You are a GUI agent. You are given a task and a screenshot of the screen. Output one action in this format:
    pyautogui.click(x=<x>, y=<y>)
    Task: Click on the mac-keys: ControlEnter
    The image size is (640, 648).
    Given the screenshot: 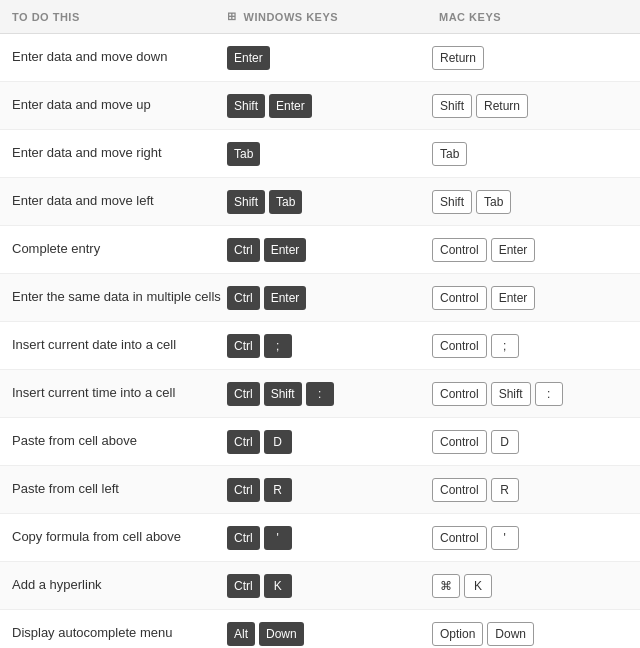 What is the action you would take?
    pyautogui.click(x=536, y=298)
    